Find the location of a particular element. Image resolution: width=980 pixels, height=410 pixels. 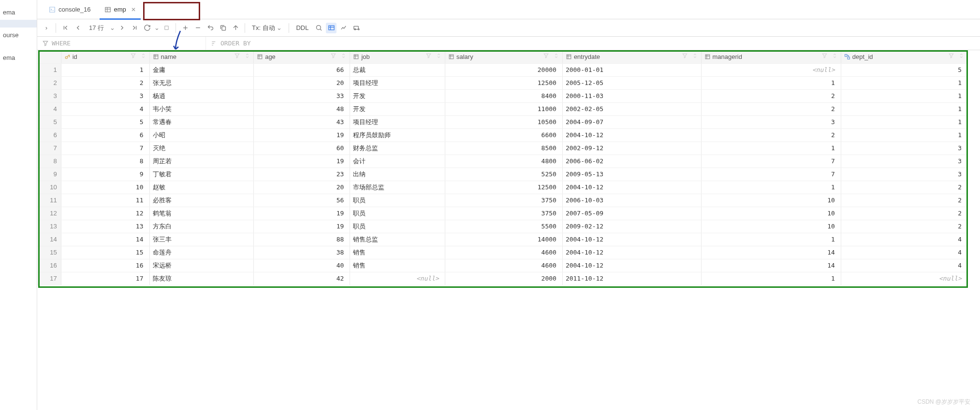

table-row: 1414张三丰88销售总监140002004-10-1214 is located at coordinates (503, 240).